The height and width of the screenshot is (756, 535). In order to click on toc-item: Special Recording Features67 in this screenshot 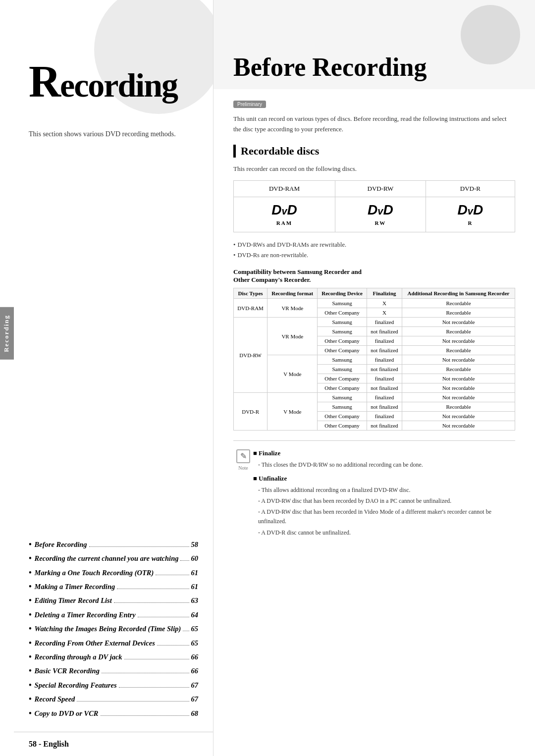, I will do `click(113, 685)`.